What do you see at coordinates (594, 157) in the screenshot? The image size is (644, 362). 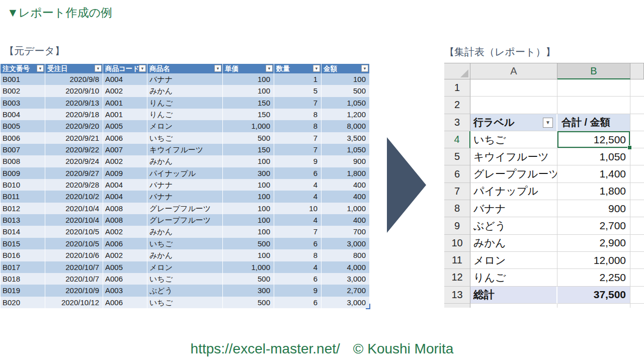 I see `pivot-cell-B5: 1,050` at bounding box center [594, 157].